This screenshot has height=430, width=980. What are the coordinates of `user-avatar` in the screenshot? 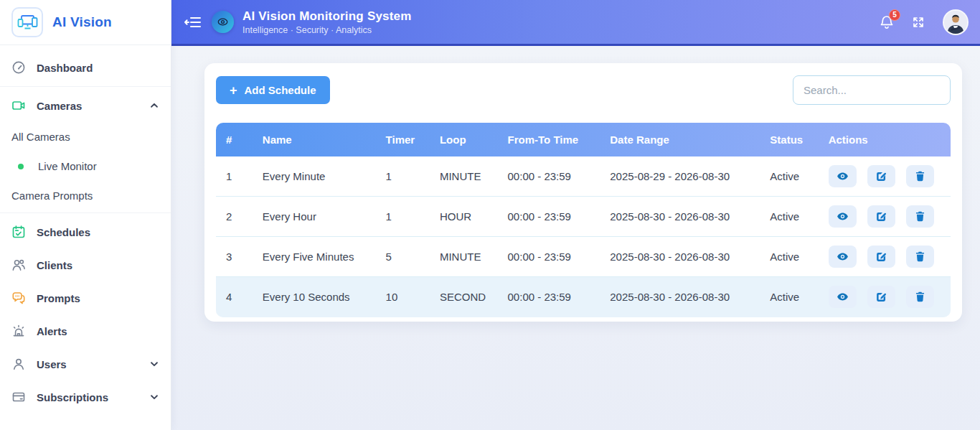 It's located at (956, 22).